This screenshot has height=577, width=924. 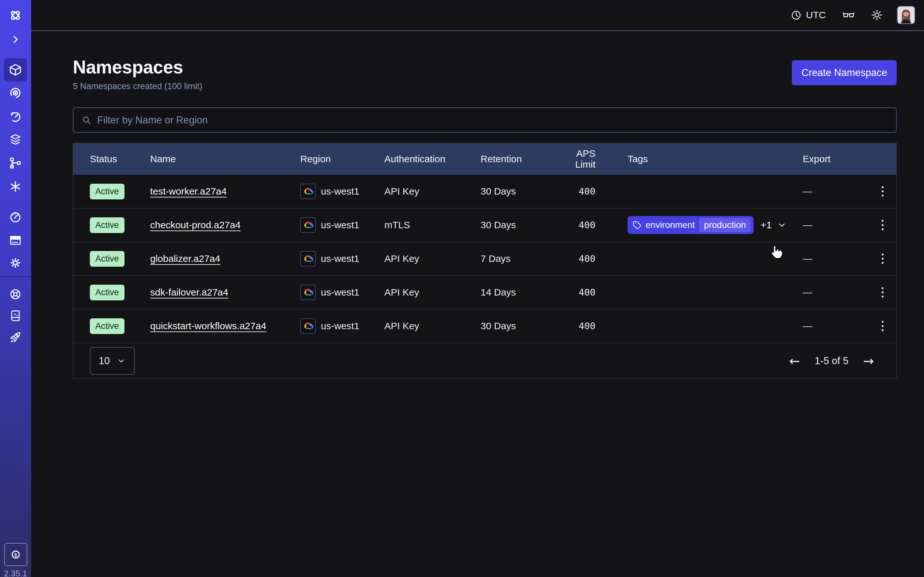 What do you see at coordinates (15, 117) in the screenshot?
I see `sidebar-item-schedules` at bounding box center [15, 117].